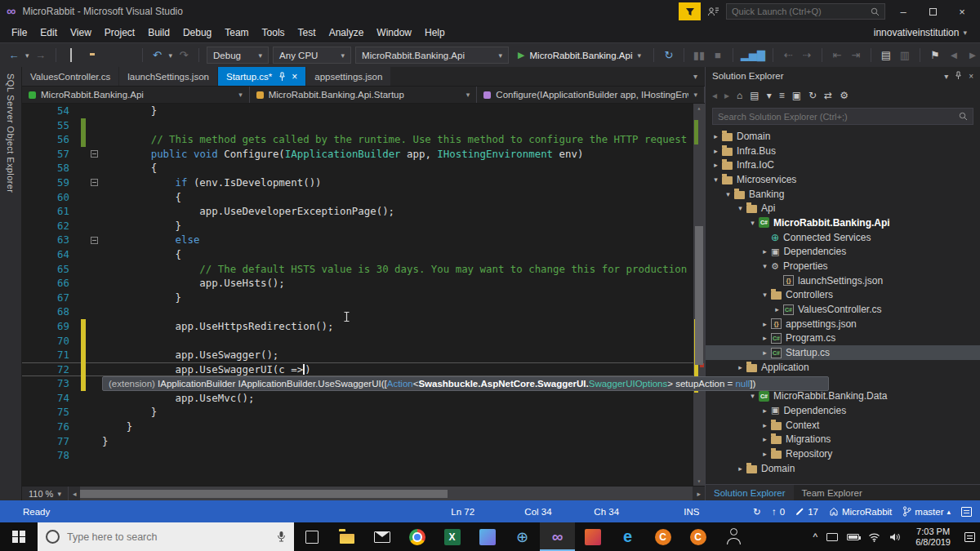  I want to click on stop-icon: ■, so click(718, 56).